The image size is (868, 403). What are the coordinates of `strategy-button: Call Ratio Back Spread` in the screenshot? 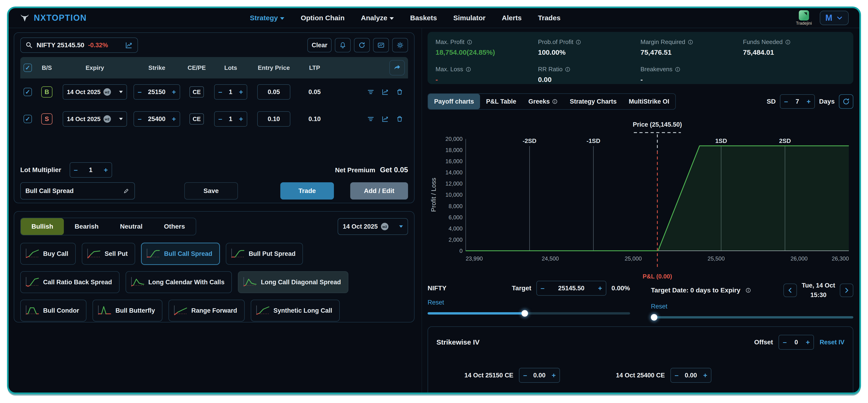 It's located at (70, 282).